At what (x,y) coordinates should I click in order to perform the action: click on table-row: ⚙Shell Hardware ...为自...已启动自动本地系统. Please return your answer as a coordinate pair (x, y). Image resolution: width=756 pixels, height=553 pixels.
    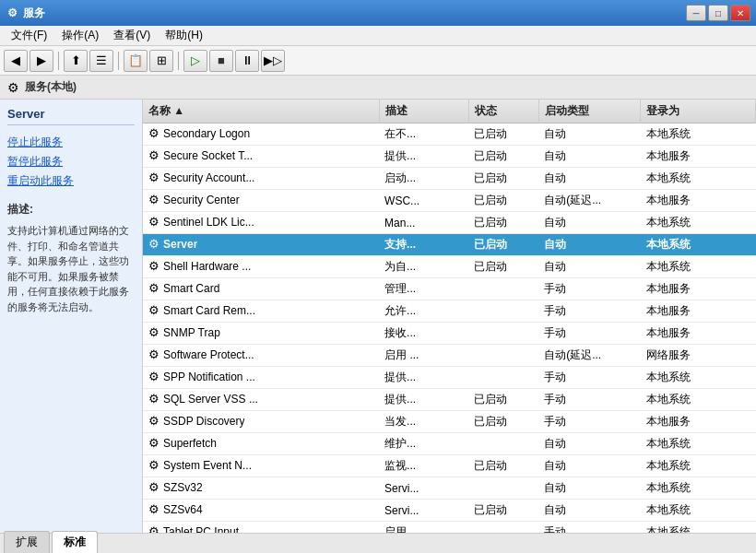
    Looking at the image, I should click on (450, 267).